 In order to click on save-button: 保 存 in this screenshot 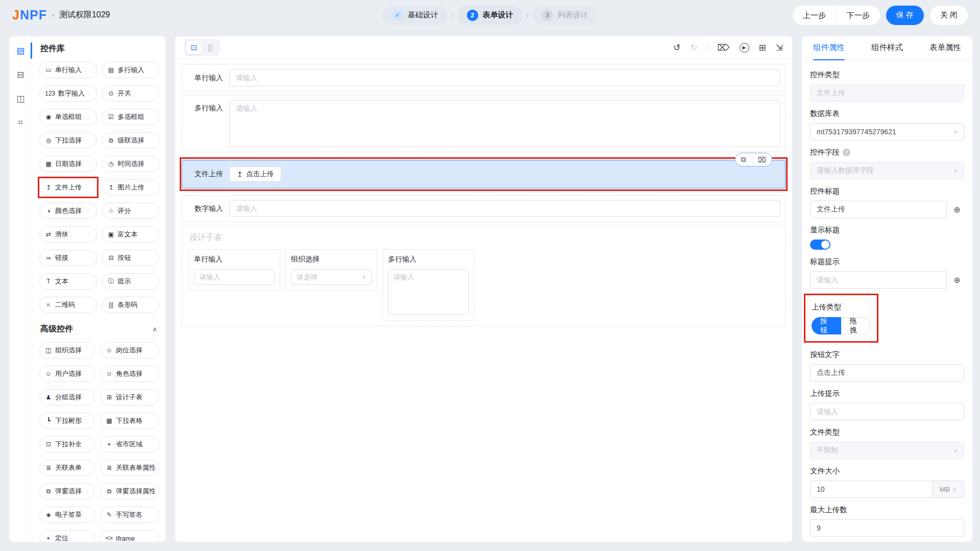, I will do `click(905, 15)`.